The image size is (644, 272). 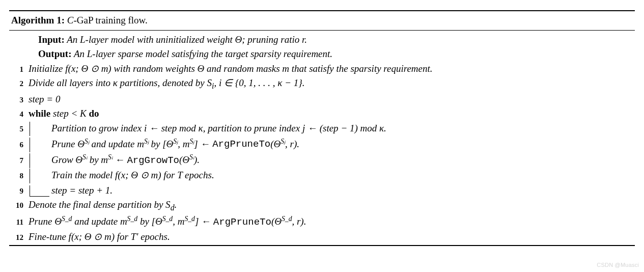 What do you see at coordinates (322, 160) in the screenshot?
I see `line-7: 7 Grow ΘSᵢ by mSᵢ ← ArgGrowTo(ΘSᵢ).` at bounding box center [322, 160].